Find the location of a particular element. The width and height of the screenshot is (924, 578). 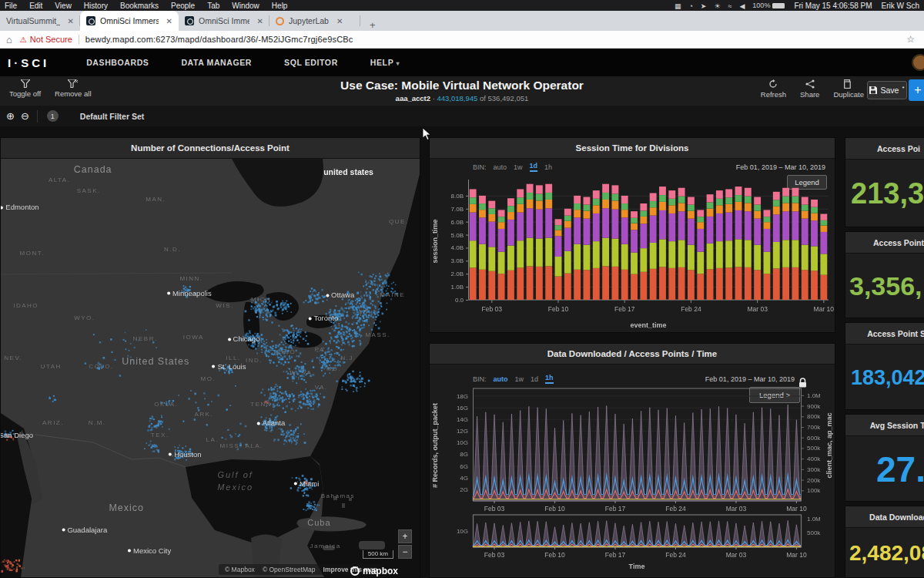

osm-attrib-link: © OpenStreetMap is located at coordinates (290, 570).